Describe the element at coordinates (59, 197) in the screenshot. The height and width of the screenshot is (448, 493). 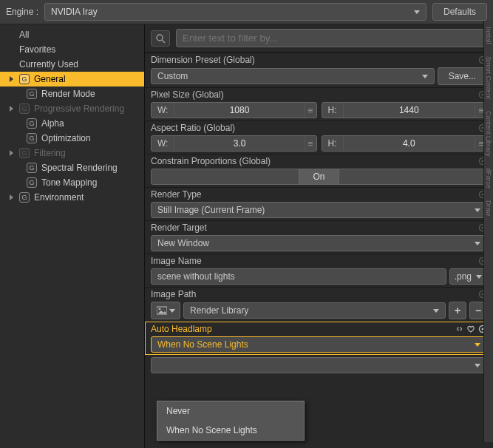
I see `sidebar-item-label: Environment` at that location.